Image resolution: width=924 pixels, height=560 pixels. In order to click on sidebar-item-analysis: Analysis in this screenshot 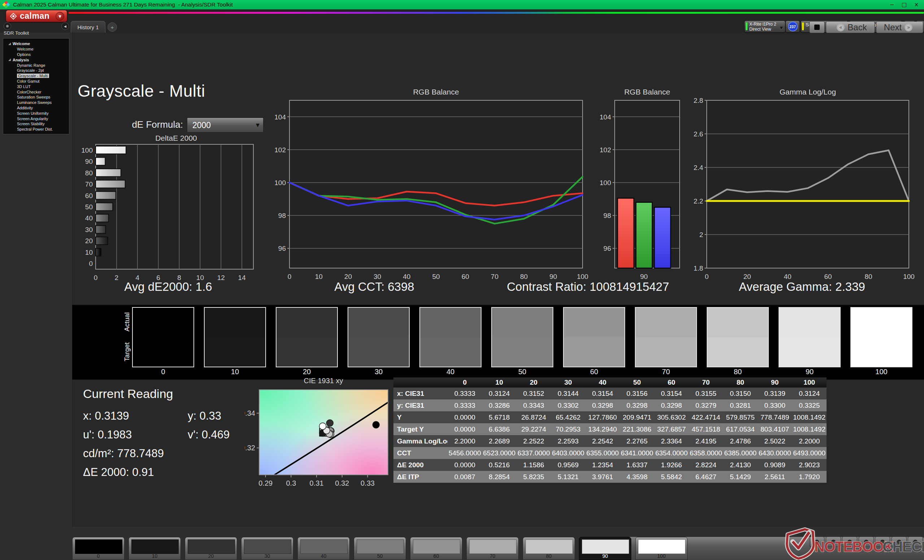, I will do `click(36, 60)`.